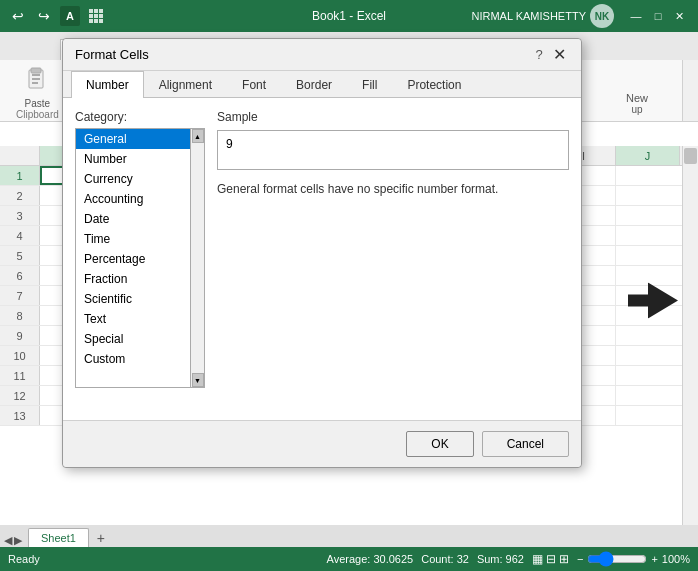 This screenshot has width=698, height=571. Describe the element at coordinates (20, 336) in the screenshot. I see `row-header-9: 9` at that location.